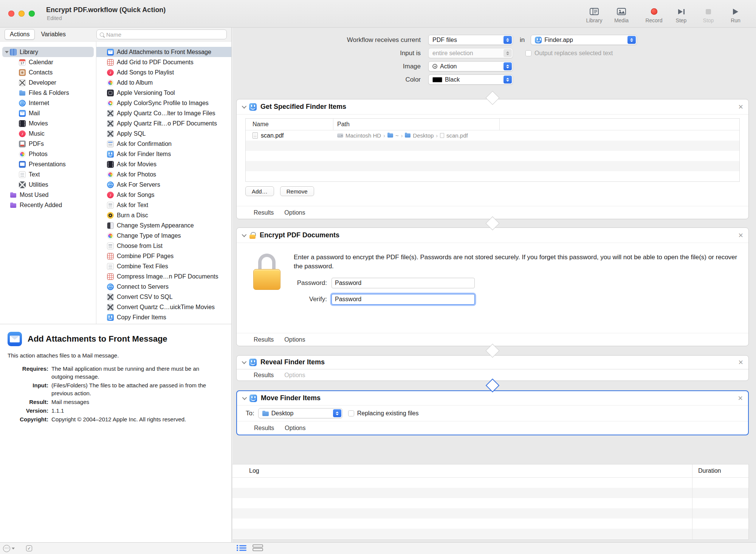 This screenshot has width=756, height=554. What do you see at coordinates (48, 82) in the screenshot?
I see `sidebar-library-item: Developer` at bounding box center [48, 82].